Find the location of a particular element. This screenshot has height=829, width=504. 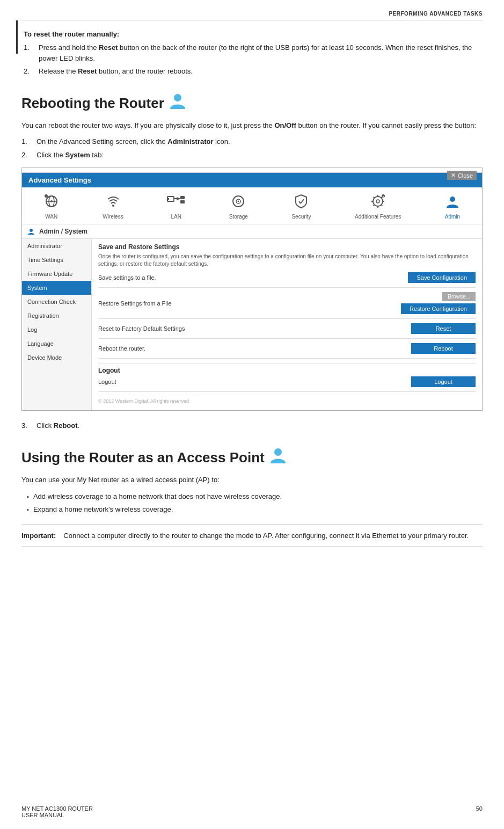

modal-close-button: ✕ Close is located at coordinates (462, 175).